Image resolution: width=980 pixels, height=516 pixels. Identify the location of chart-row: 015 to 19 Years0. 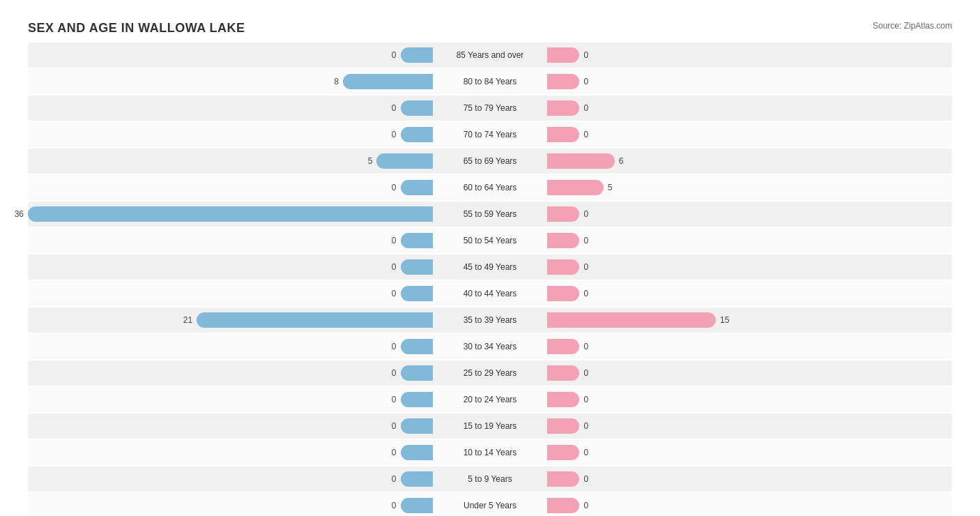
(490, 426).